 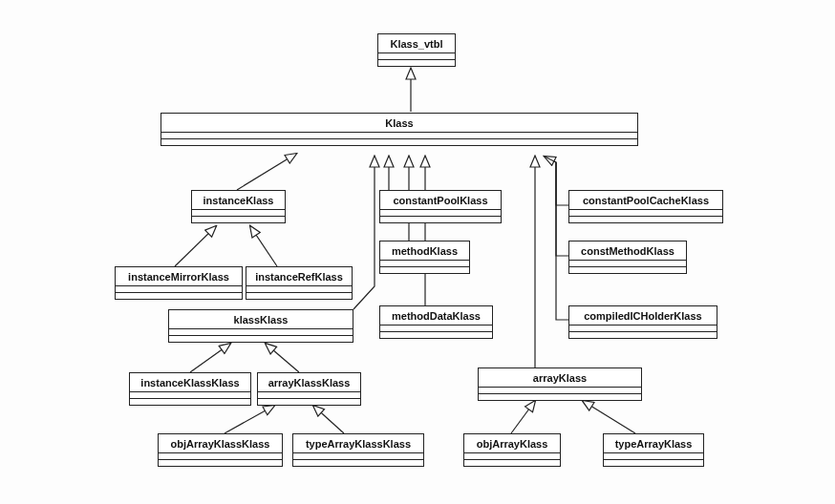 What do you see at coordinates (239, 206) in the screenshot?
I see `class-box-instanceklass: instanceKlass` at bounding box center [239, 206].